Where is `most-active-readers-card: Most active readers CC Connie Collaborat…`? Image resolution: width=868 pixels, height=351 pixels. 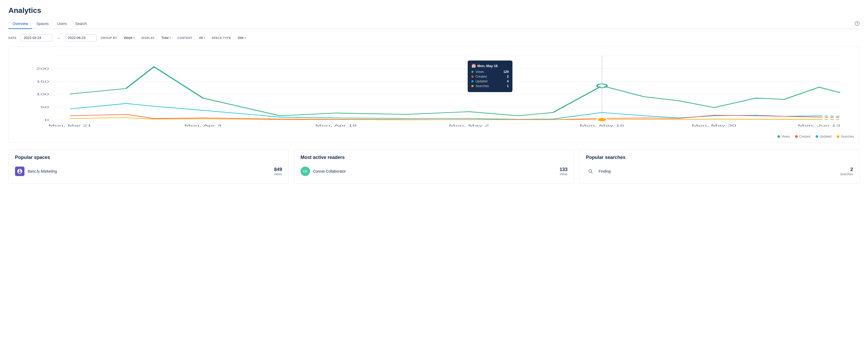
most-active-readers-card: Most active readers CC Connie Collaborat… is located at coordinates (434, 166).